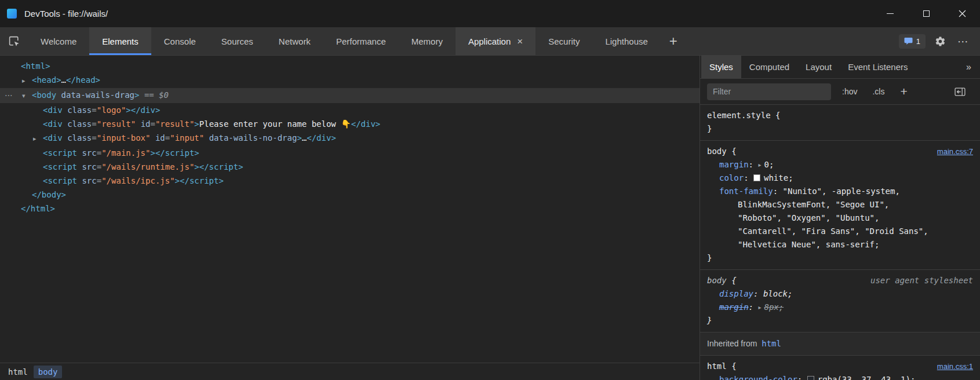 The height and width of the screenshot is (380, 980). Describe the element at coordinates (350, 66) in the screenshot. I see `tree-node: <html>` at that location.